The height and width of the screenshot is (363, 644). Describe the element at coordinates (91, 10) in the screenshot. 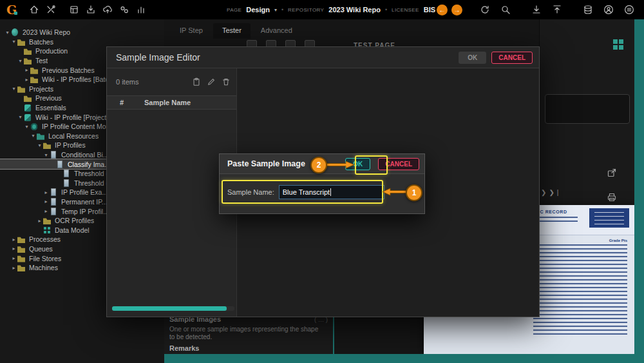

I see `import-icon` at that location.